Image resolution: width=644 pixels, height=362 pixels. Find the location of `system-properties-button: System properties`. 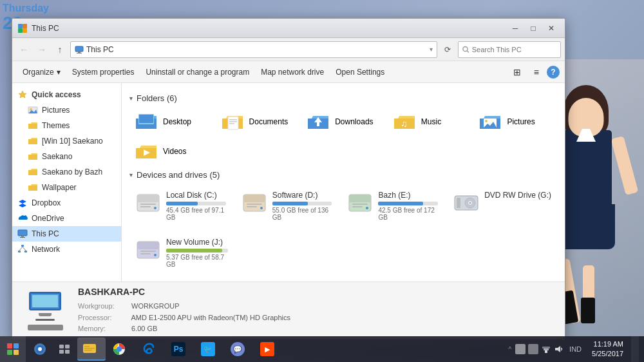

system-properties-button: System properties is located at coordinates (103, 72).